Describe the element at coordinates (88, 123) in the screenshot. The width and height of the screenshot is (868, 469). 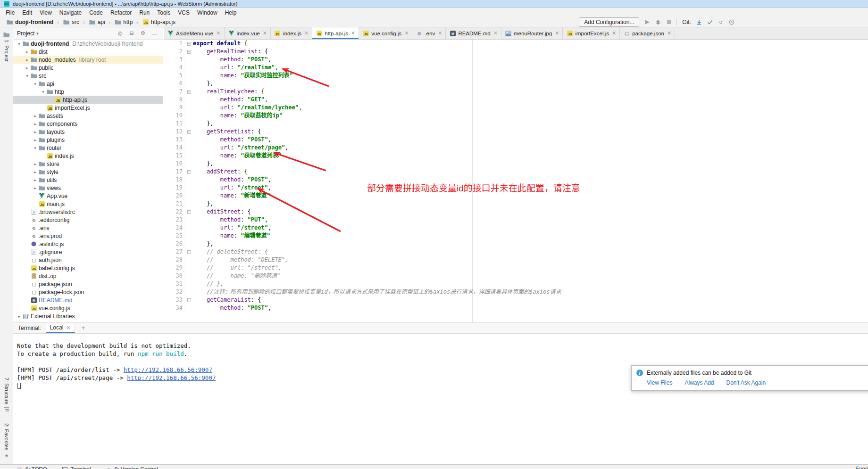
I see `tree-item-components: ▸components` at that location.